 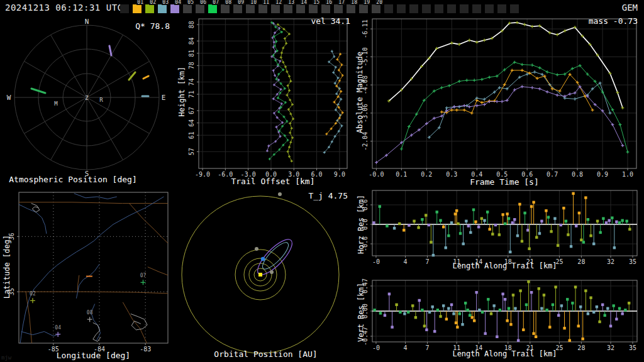 What do you see at coordinates (263, 9) in the screenshot?
I see `station-slot-11-box` at bounding box center [263, 9].